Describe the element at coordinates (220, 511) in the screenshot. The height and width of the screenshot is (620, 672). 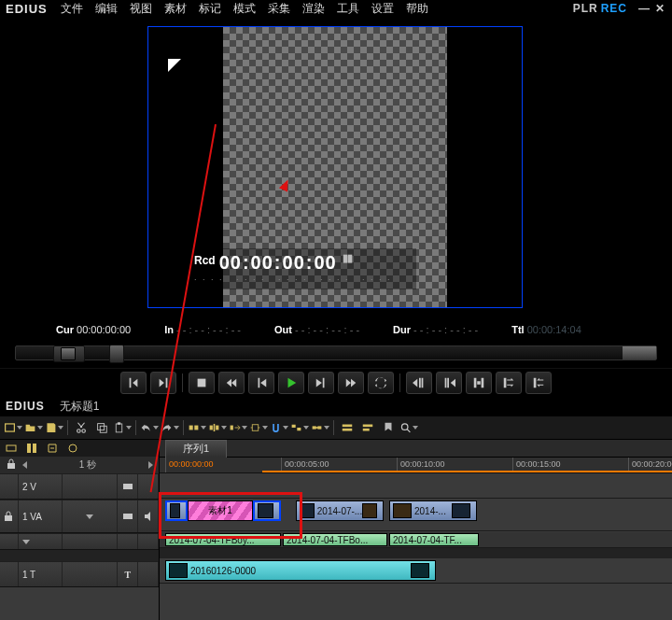
I see `clip-pink: 素材1` at that location.